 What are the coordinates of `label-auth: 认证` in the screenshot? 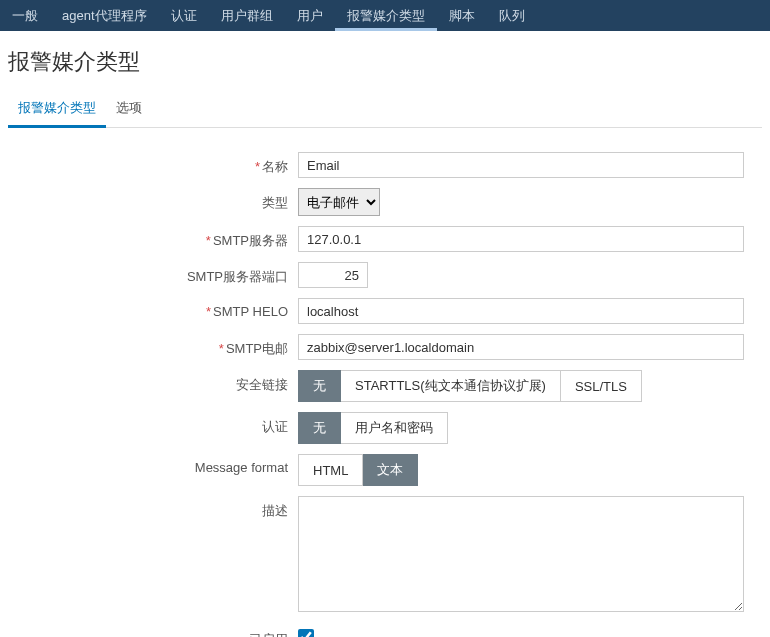 It's located at (153, 424).